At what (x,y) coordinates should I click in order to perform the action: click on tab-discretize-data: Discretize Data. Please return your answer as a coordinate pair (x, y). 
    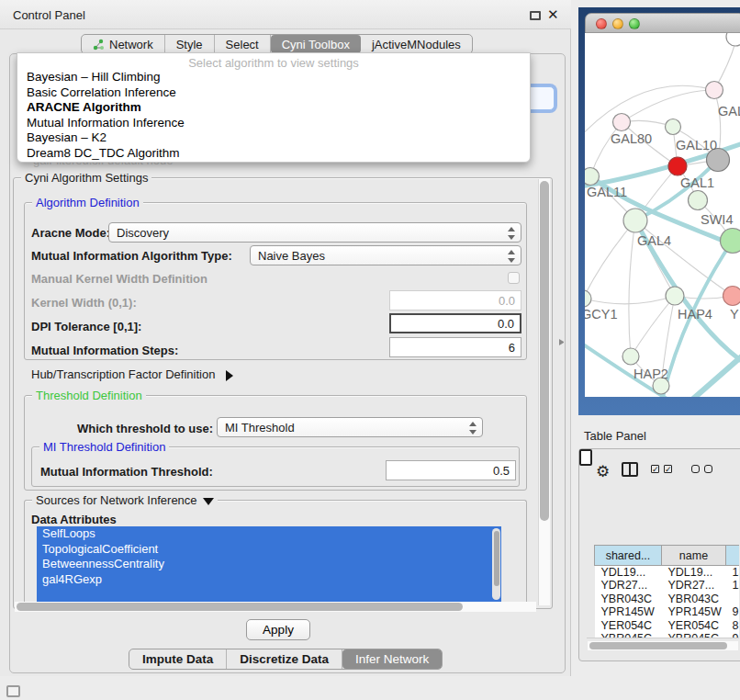
    Looking at the image, I should click on (285, 660).